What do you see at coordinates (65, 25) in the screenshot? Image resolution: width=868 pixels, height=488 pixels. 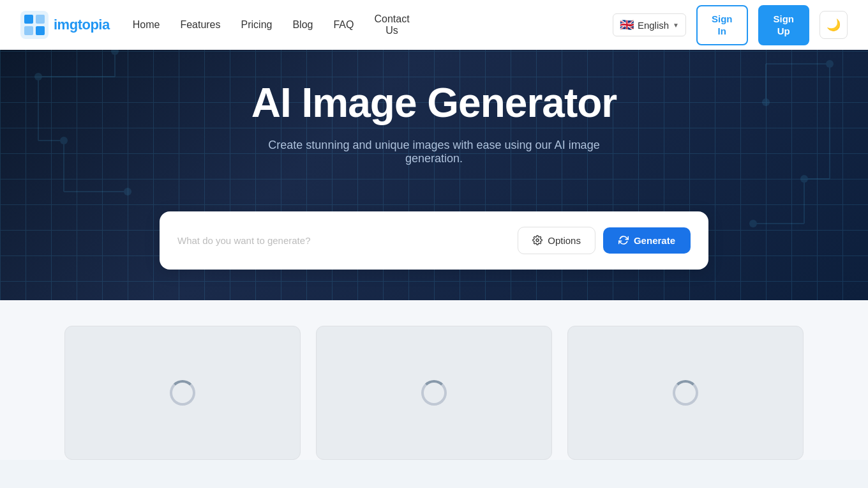 I see `logo-link: imgtopia` at bounding box center [65, 25].